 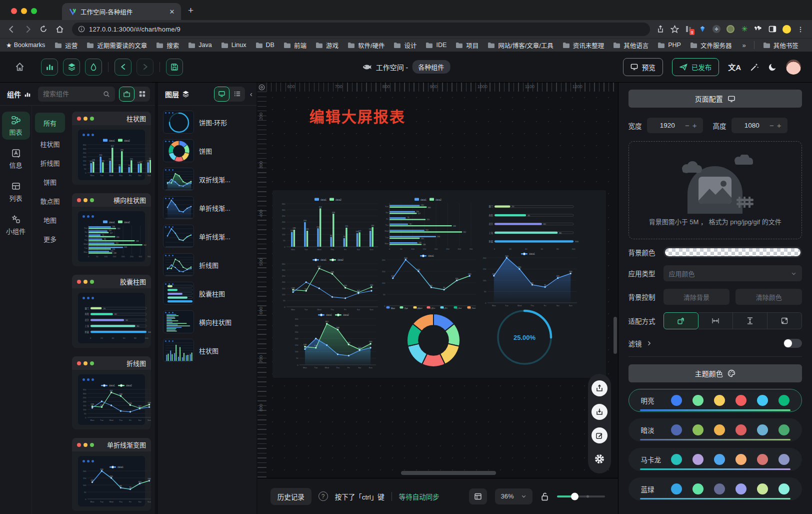 What do you see at coordinates (674, 29) in the screenshot?
I see `bookmark-star-icon` at bounding box center [674, 29].